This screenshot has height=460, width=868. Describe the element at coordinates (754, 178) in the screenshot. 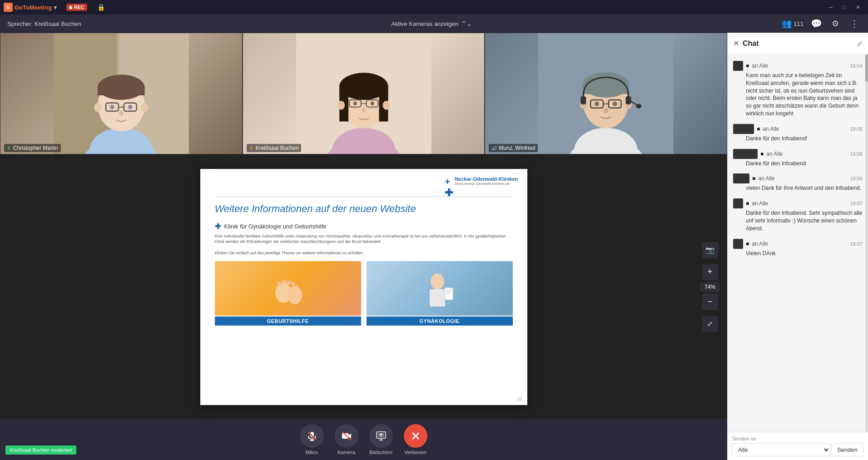

I see `chat-sender-4: ■` at that location.